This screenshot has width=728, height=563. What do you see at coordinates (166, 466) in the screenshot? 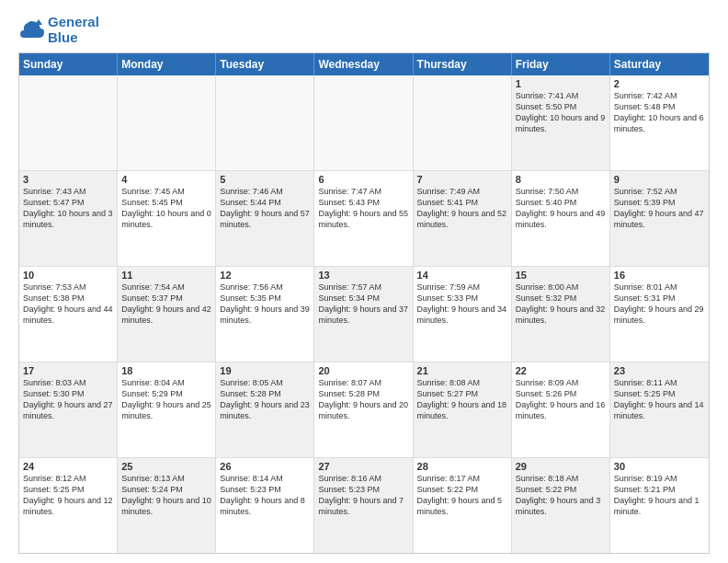
I see `day-number: 25` at bounding box center [166, 466].